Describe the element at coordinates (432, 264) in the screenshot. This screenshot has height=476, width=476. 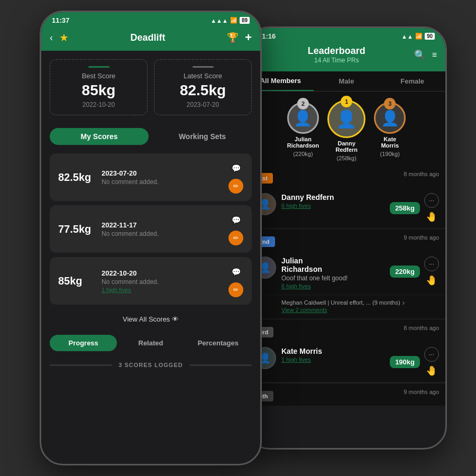
I see `lb-menu-julian: ···` at that location.